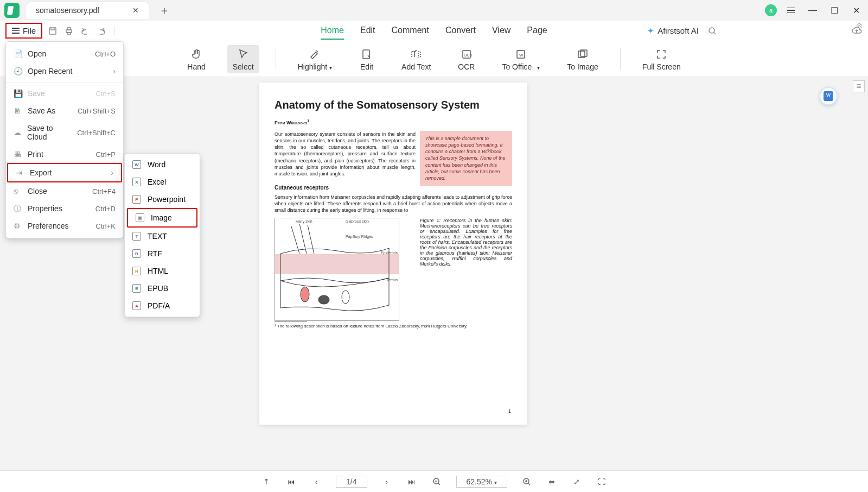 Image resolution: width=868 pixels, height=492 pixels. I want to click on ribbon-to-image: To Image, so click(583, 59).